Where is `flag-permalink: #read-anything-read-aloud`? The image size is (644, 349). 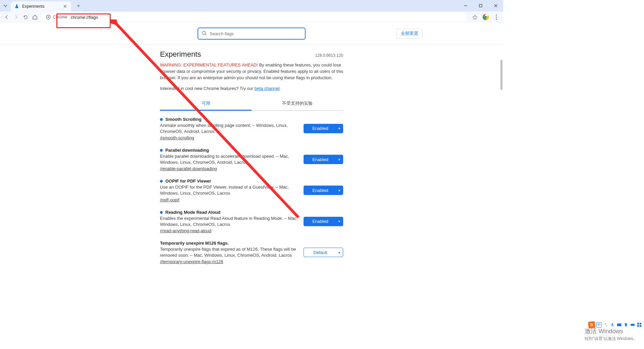 flag-permalink: #read-anything-read-aloud is located at coordinates (186, 231).